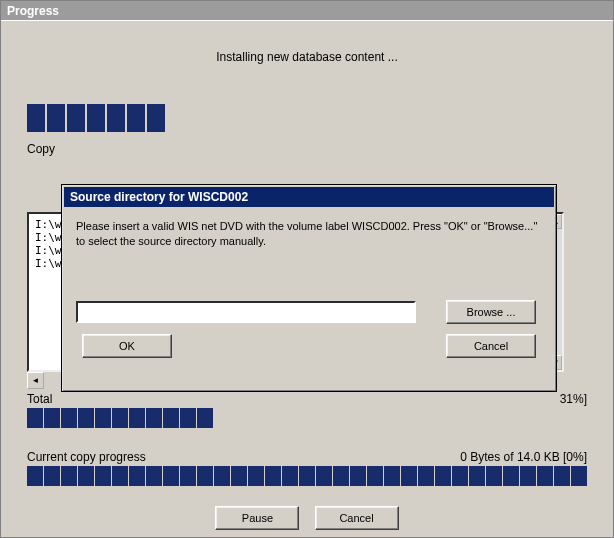 Image resolution: width=614 pixels, height=538 pixels. I want to click on total-progress-bar, so click(120, 418).